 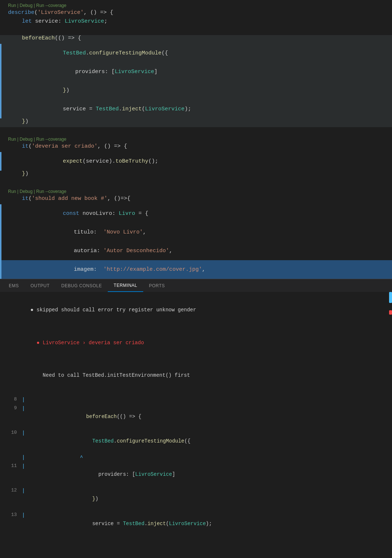 What do you see at coordinates (15, 466) in the screenshot?
I see `diff-number-11: 11` at bounding box center [15, 466].